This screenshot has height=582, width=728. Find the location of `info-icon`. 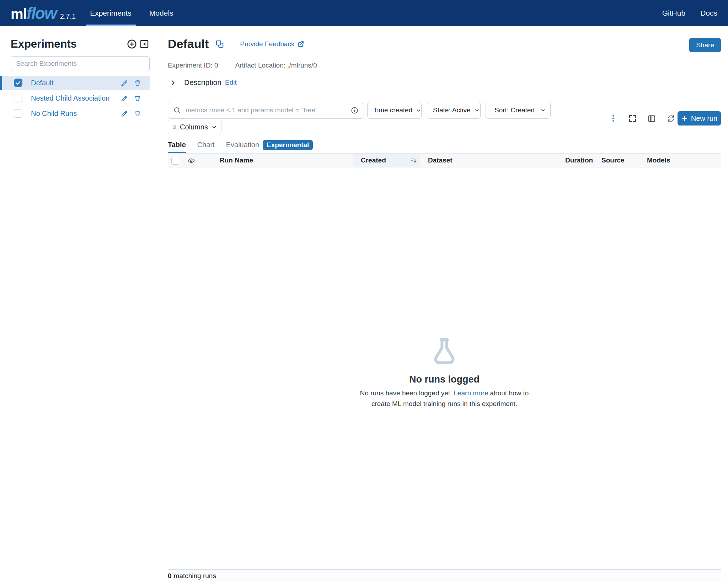

info-icon is located at coordinates (355, 110).